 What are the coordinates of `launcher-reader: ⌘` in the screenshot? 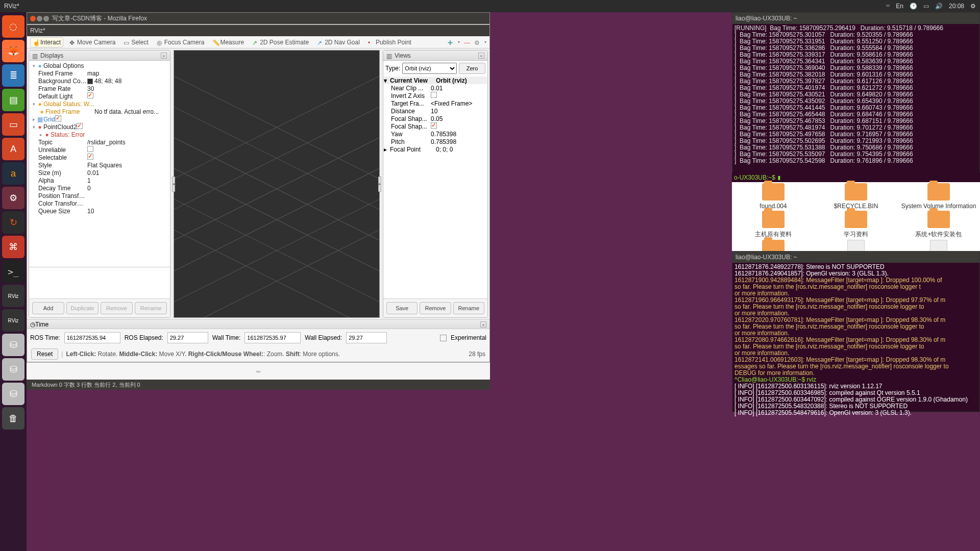 It's located at (13, 247).